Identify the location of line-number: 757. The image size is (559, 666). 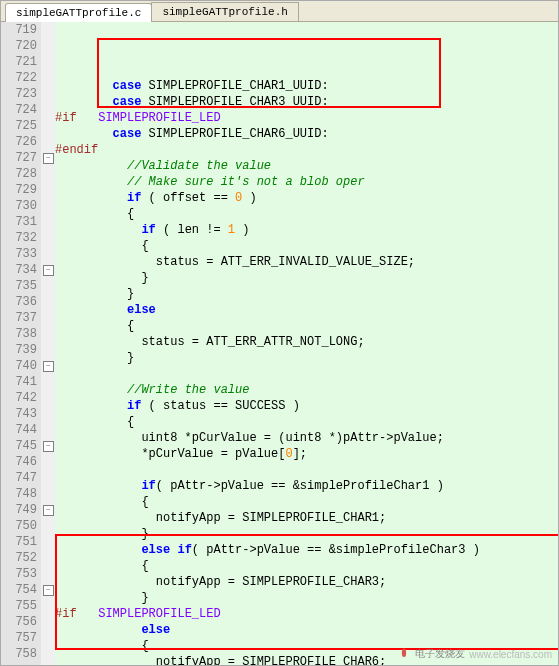
(19, 638).